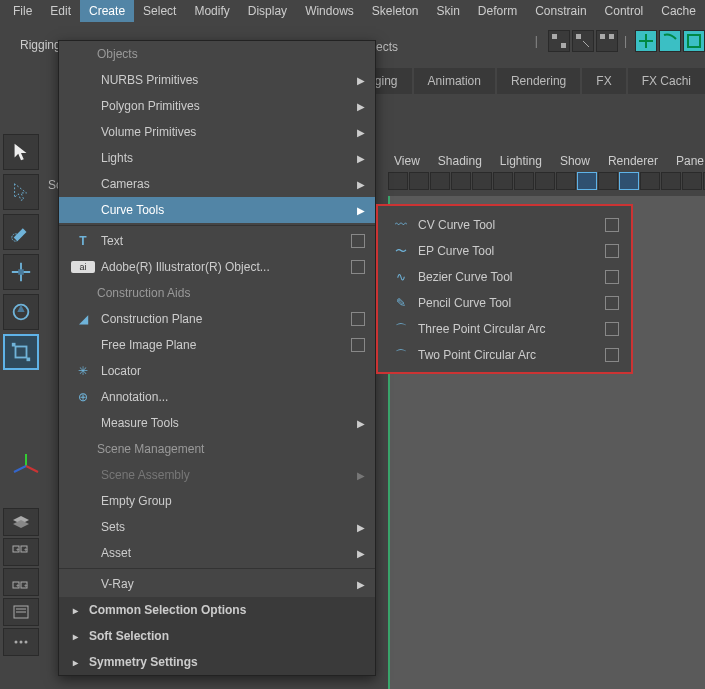 The image size is (705, 689). Describe the element at coordinates (21, 352) in the screenshot. I see `scale-tool-icon` at that location.